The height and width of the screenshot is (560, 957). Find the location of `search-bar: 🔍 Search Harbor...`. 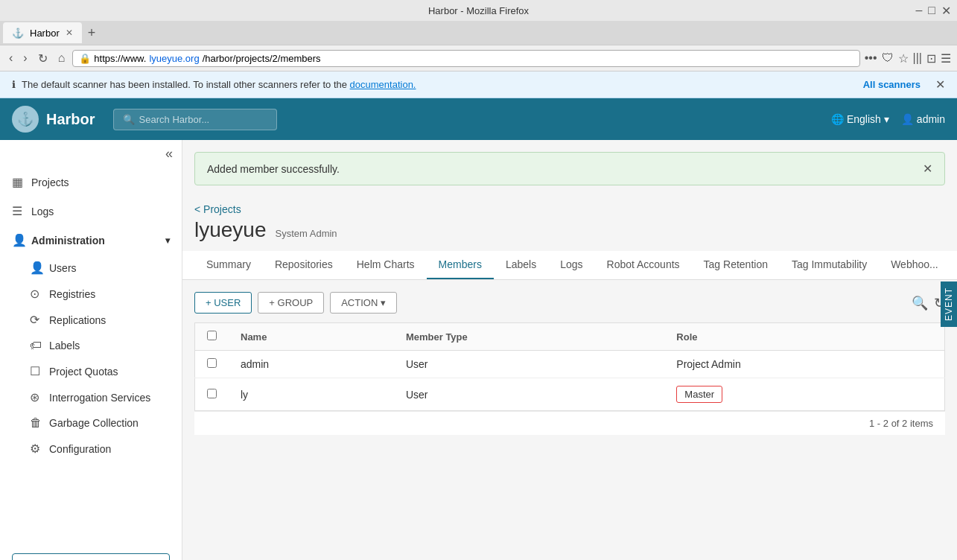

search-bar: 🔍 Search Harbor... is located at coordinates (195, 119).